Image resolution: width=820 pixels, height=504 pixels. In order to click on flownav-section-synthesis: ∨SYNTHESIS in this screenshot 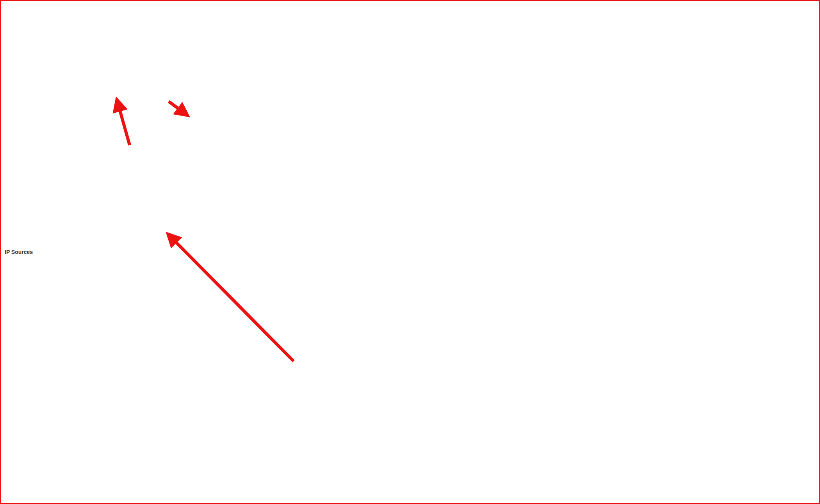, I will do `click(47, 230)`.